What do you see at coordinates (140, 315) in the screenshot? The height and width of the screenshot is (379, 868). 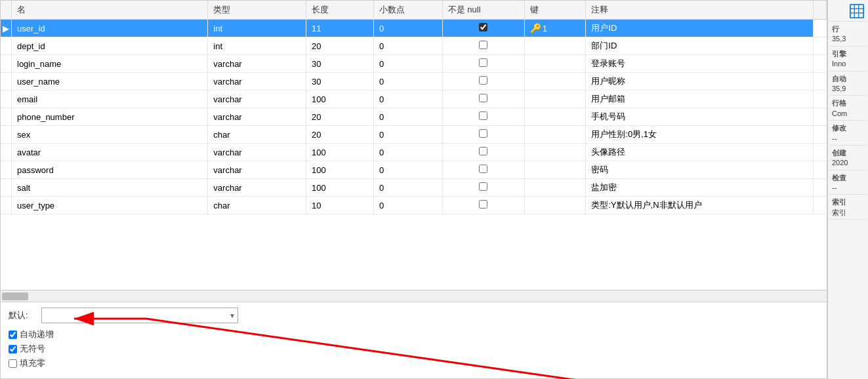 I see `default-select` at bounding box center [140, 315].